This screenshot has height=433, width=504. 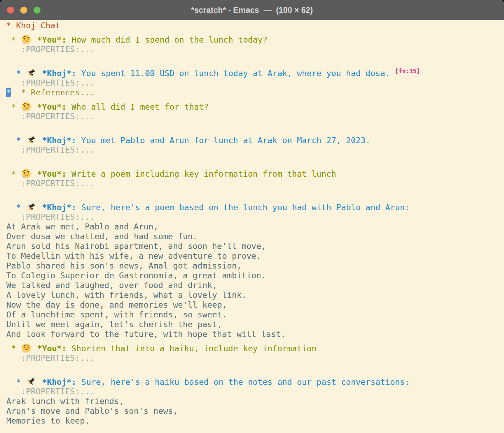 I want to click on message-text: Shorten that into a haiku, include key i…, so click(x=192, y=348).